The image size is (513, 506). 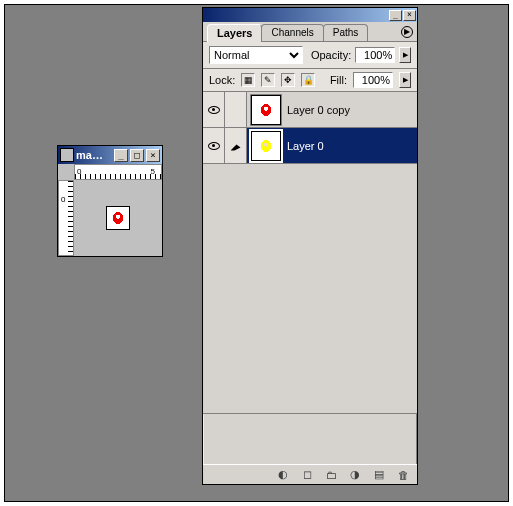 What do you see at coordinates (137, 156) in the screenshot?
I see `maximize-button: □` at bounding box center [137, 156].